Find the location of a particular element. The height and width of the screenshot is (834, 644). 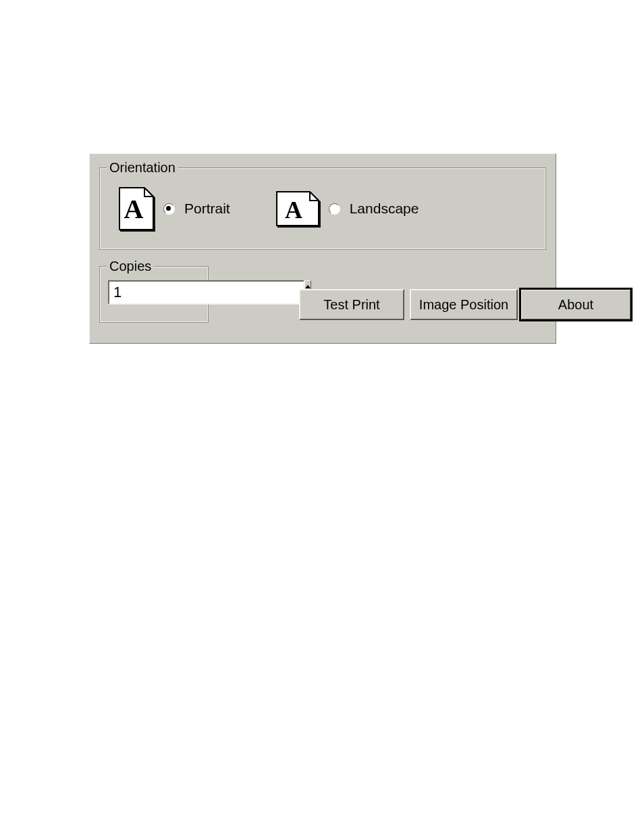

portrait-page-icon: A is located at coordinates (136, 209).